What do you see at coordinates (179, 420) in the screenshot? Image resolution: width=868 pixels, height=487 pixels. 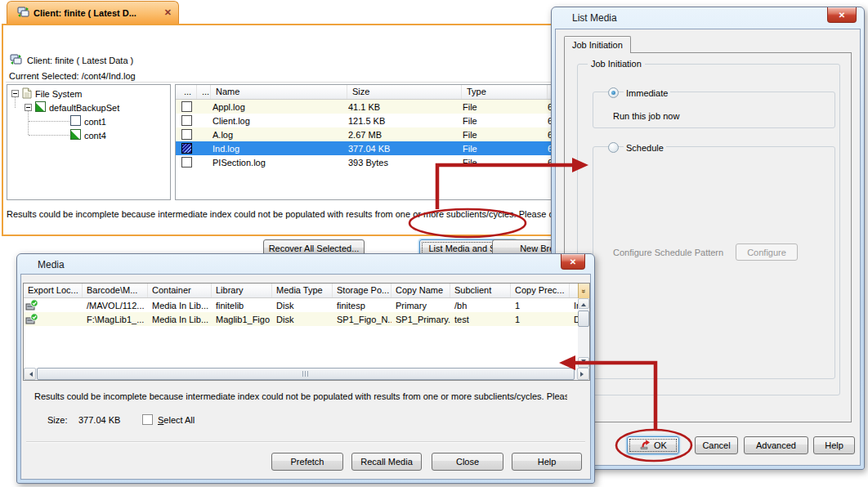 I see `select-all-rest: elect All` at bounding box center [179, 420].